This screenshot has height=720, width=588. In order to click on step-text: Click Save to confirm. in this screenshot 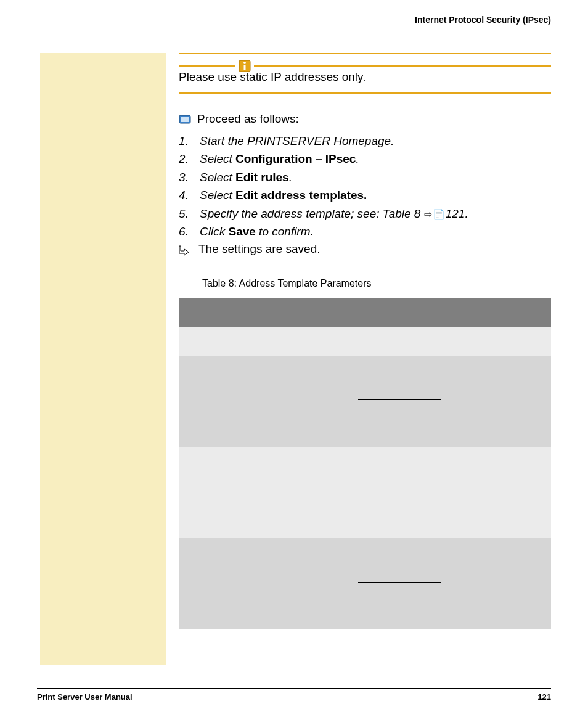, I will do `click(375, 232)`.